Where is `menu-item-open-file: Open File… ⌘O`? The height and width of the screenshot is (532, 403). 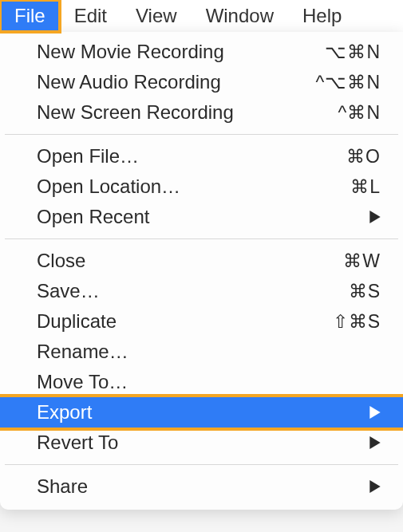 menu-item-open-file: Open File… ⌘O is located at coordinates (201, 156).